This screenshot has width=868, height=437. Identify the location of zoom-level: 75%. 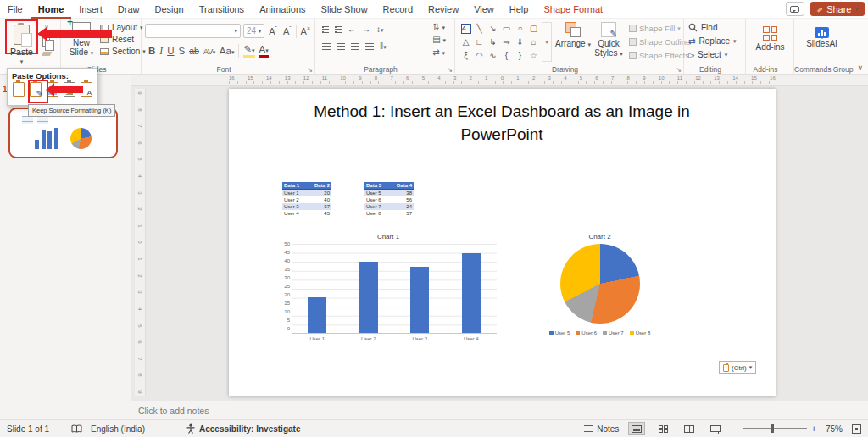
(834, 429).